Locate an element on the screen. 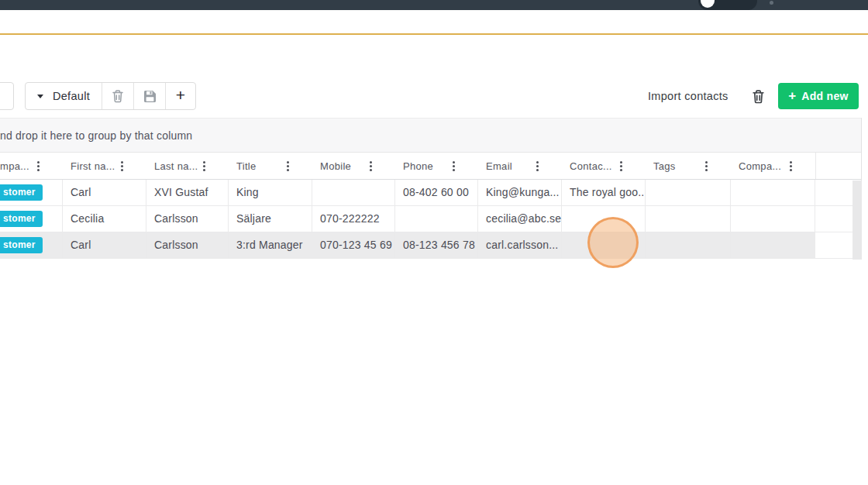 The height and width of the screenshot is (485, 868). column-label: First na... is located at coordinates (93, 166).